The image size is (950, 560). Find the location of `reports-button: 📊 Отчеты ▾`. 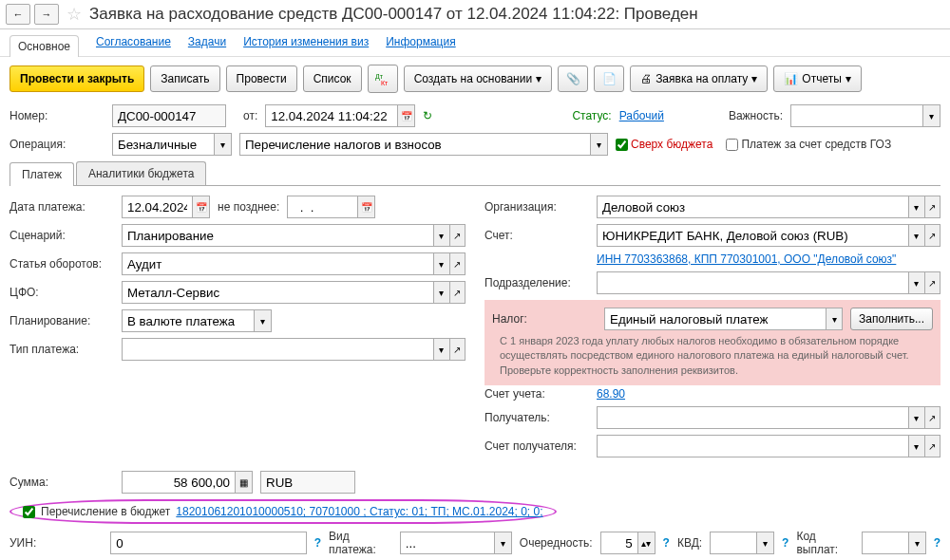

reports-button: 📊 Отчеты ▾ is located at coordinates (817, 79).